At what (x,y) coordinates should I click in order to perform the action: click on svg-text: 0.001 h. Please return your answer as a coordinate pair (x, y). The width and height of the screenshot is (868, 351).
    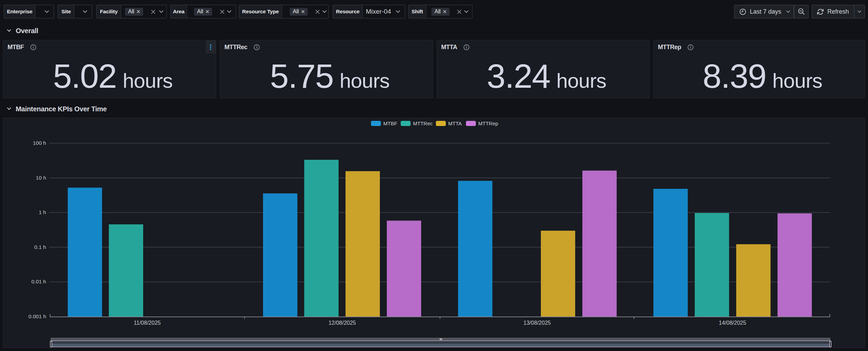
    Looking at the image, I should click on (37, 316).